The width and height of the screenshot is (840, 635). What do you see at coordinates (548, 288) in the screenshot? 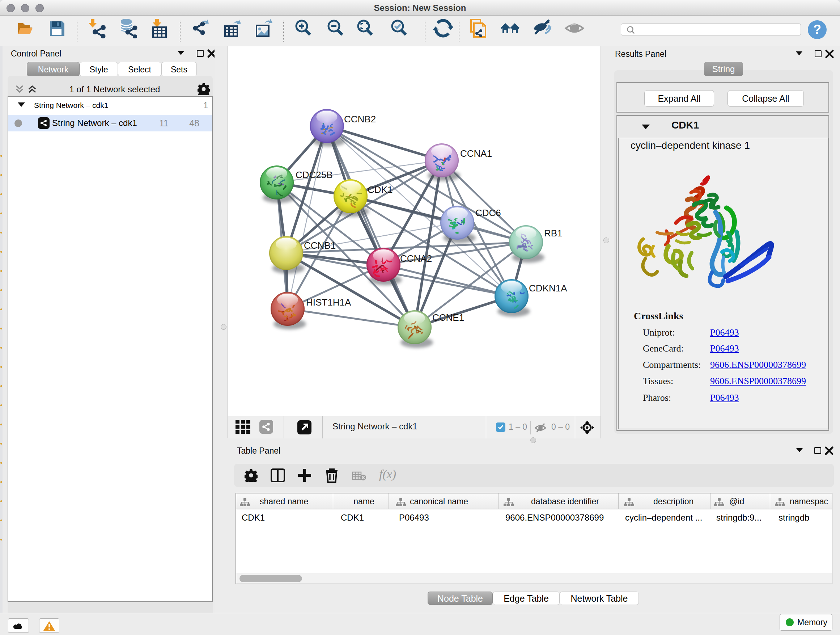
I see `svg-text: CDKN1A` at bounding box center [548, 288].